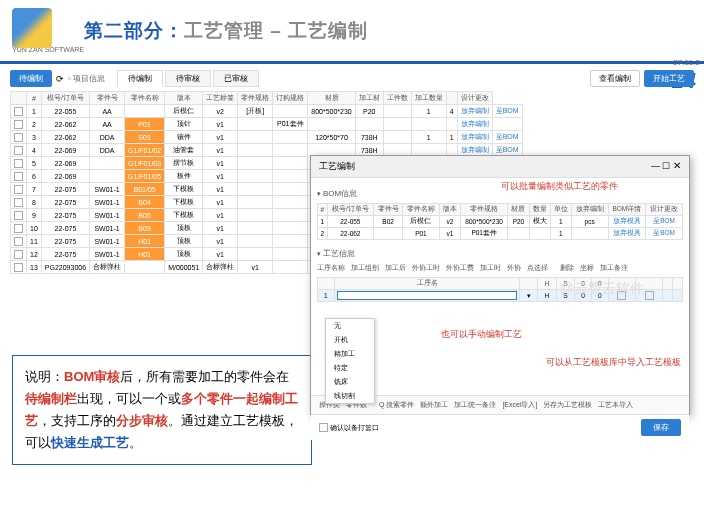  I want to click on workstep-dropdown: 无开机精加工特定铣床线切割, so click(350, 361).